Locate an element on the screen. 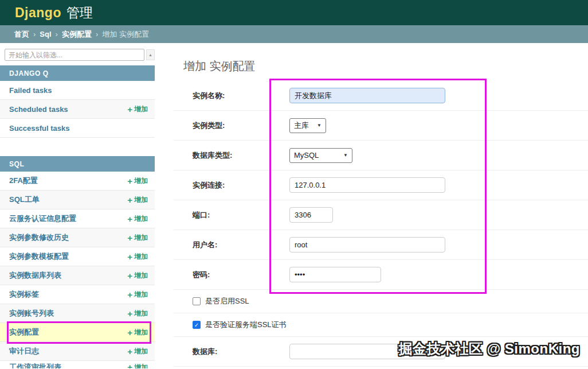 This screenshot has height=369, width=588. instance-tag-add-link: +增加 is located at coordinates (138, 295).